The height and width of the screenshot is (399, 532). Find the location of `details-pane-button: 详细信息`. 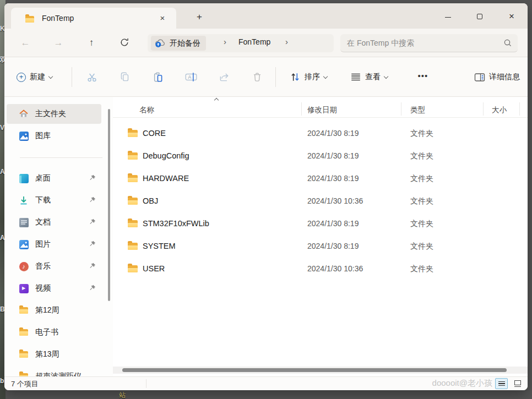

details-pane-button: 详细信息 is located at coordinates (497, 77).